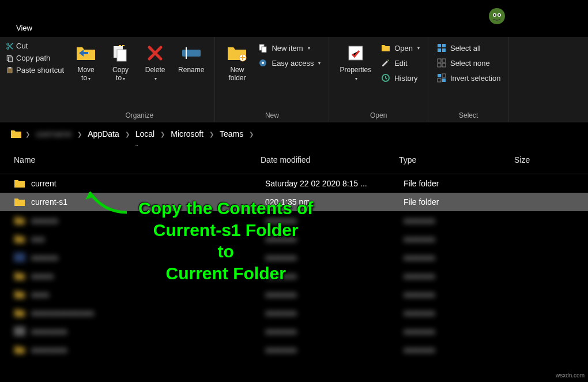 The height and width of the screenshot is (382, 588). Describe the element at coordinates (334, 183) in the screenshot. I see `file-date: Saturday 22 02 2020 8:15 ...` at that location.